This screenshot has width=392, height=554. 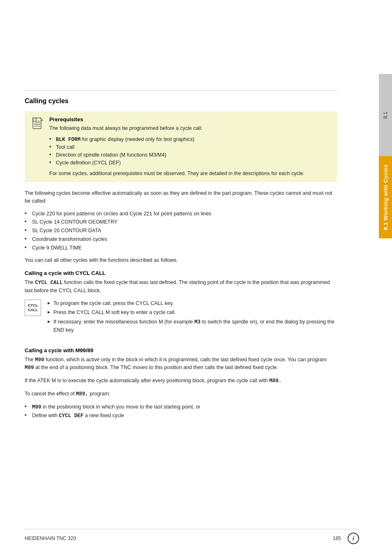 I want to click on cycl-call-step-2: Press the CYCL CALL M soft key to enter …, so click(x=192, y=312).